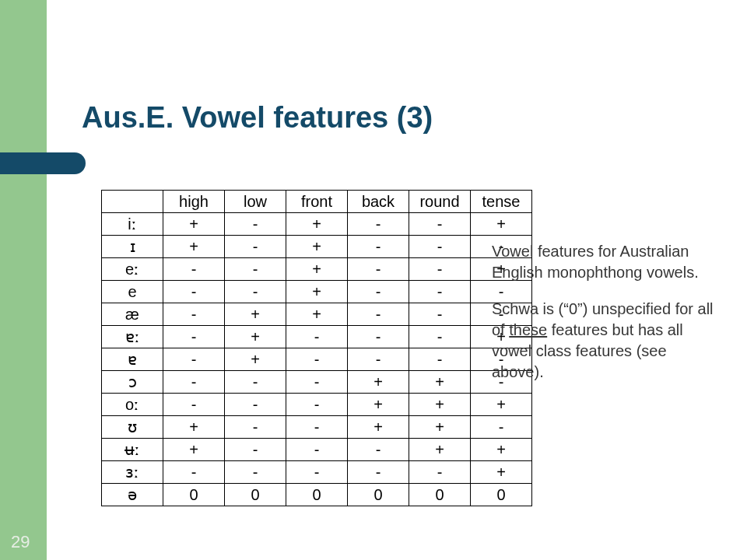  What do you see at coordinates (605, 320) in the screenshot?
I see `side-description: Vowel features for Australian English mo…` at bounding box center [605, 320].